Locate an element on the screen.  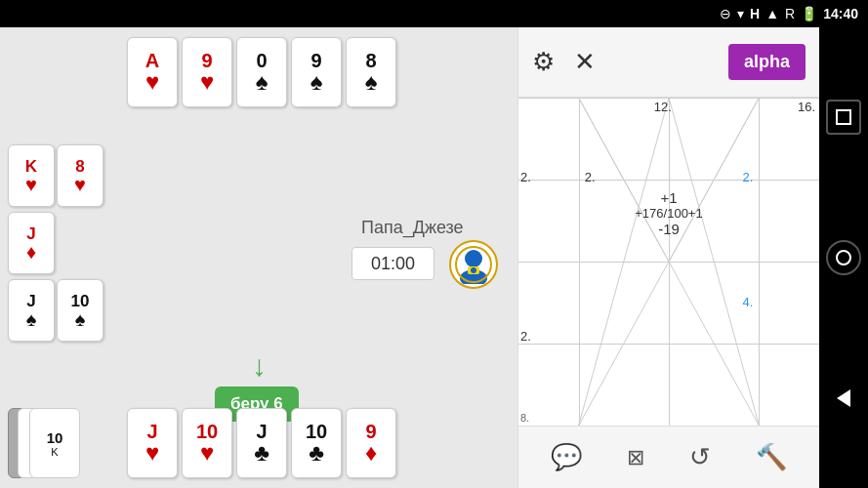
score-middle-left-1: 2. is located at coordinates (525, 178).